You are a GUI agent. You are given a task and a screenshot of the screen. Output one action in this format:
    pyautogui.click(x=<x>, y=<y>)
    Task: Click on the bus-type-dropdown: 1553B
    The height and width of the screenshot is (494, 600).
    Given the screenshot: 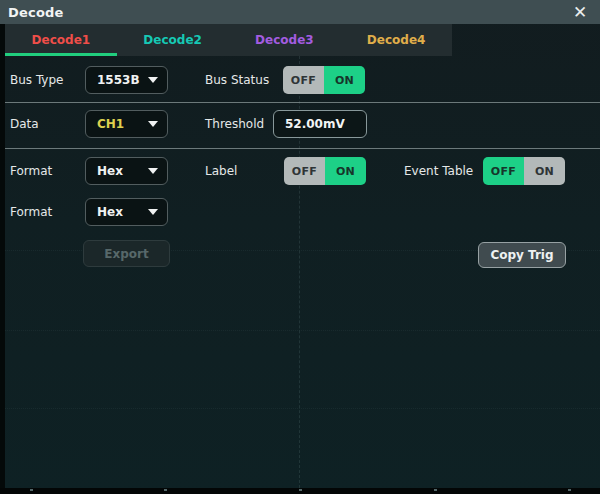 What is the action you would take?
    pyautogui.click(x=126, y=80)
    